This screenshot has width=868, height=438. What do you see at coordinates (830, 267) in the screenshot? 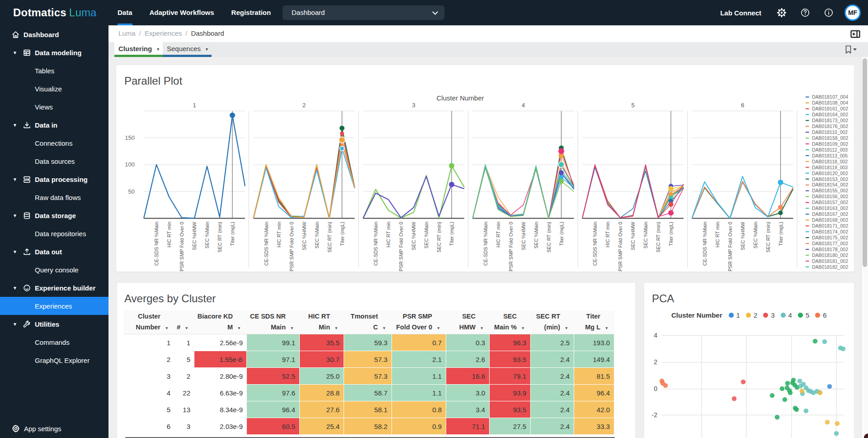
I see `svg-text: DAB018182_002` at bounding box center [830, 267].